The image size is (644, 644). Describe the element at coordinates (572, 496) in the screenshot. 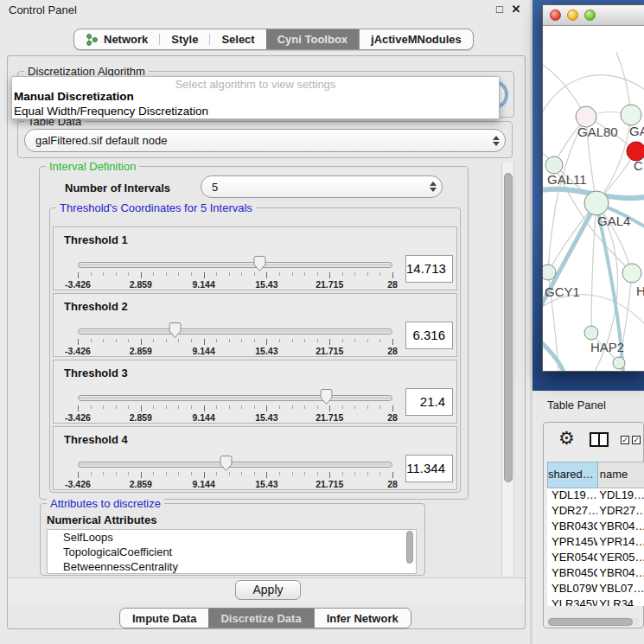

I see `cell-shared-name: YDL19…` at that location.